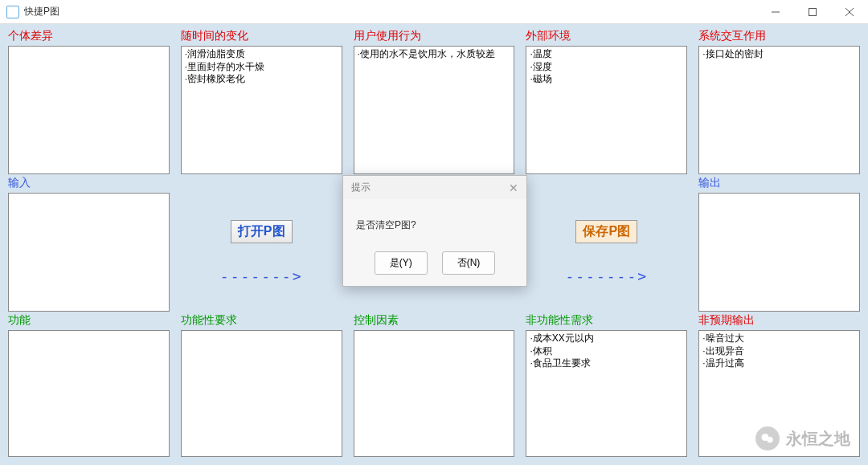 This screenshot has height=465, width=868. What do you see at coordinates (606, 321) in the screenshot?
I see `header-nonfunctional-req: 非功能性需求` at bounding box center [606, 321].